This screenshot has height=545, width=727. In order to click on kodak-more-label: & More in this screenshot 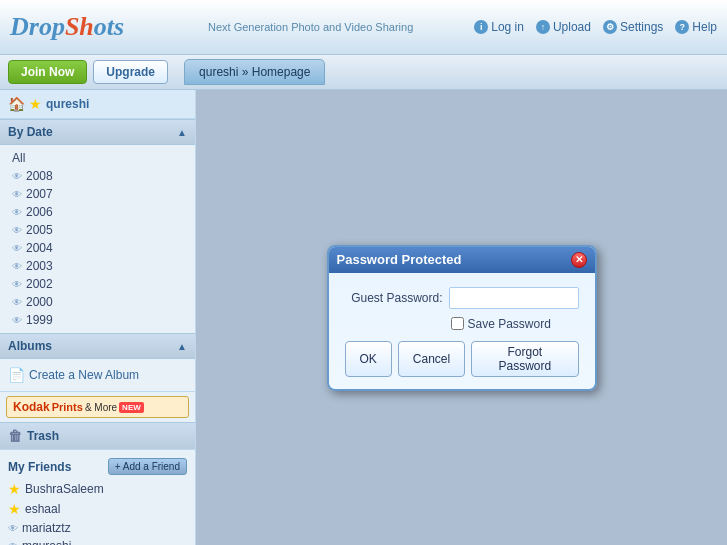, I will do `click(101, 408)`.